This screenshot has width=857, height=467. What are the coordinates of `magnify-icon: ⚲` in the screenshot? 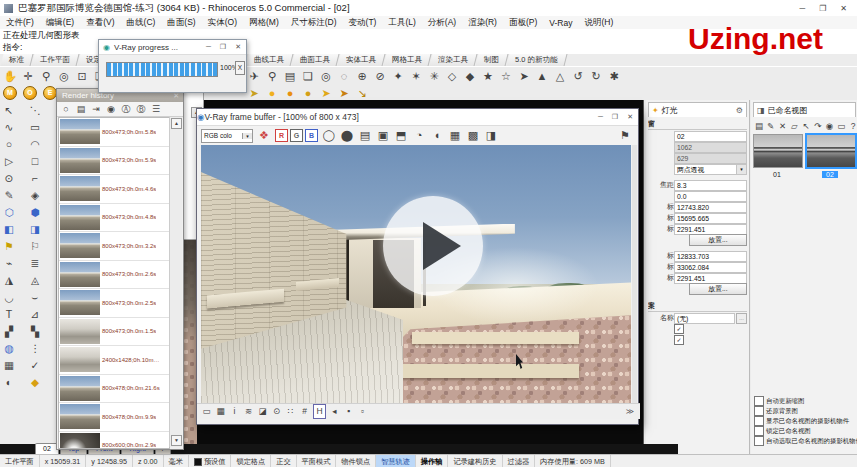 It's located at (272, 76).